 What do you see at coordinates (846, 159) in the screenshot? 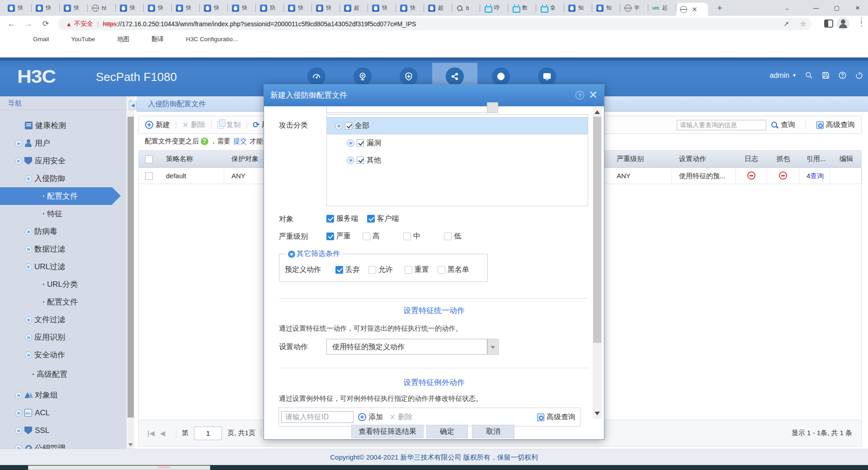
I see `col-edit: 编辑` at bounding box center [846, 159].